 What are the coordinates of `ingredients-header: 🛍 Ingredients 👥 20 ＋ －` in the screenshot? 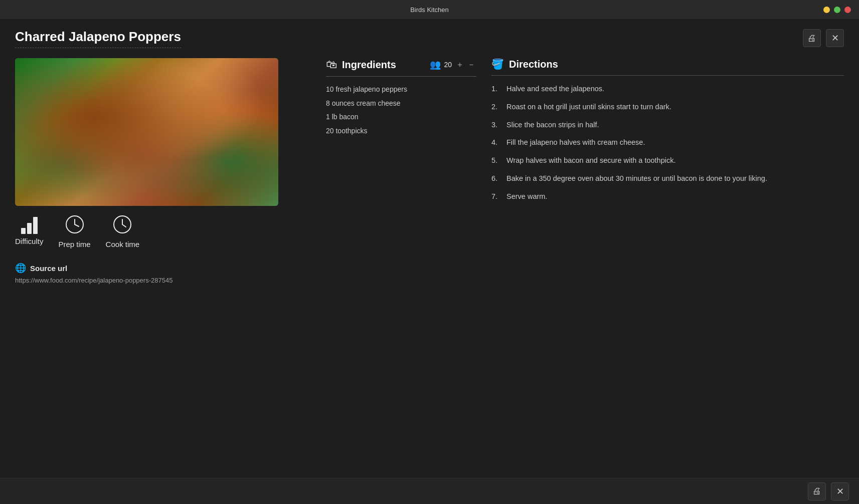 It's located at (401, 67).